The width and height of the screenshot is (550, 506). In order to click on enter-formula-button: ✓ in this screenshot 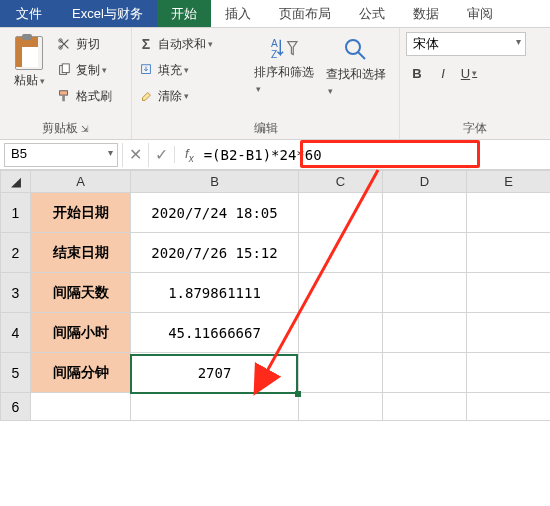, I will do `click(161, 155)`.